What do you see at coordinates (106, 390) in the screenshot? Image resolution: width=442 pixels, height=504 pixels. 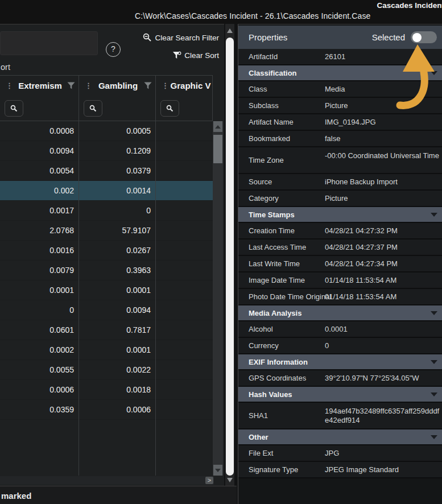 I see `table-row: 0.00060.0018` at bounding box center [106, 390].